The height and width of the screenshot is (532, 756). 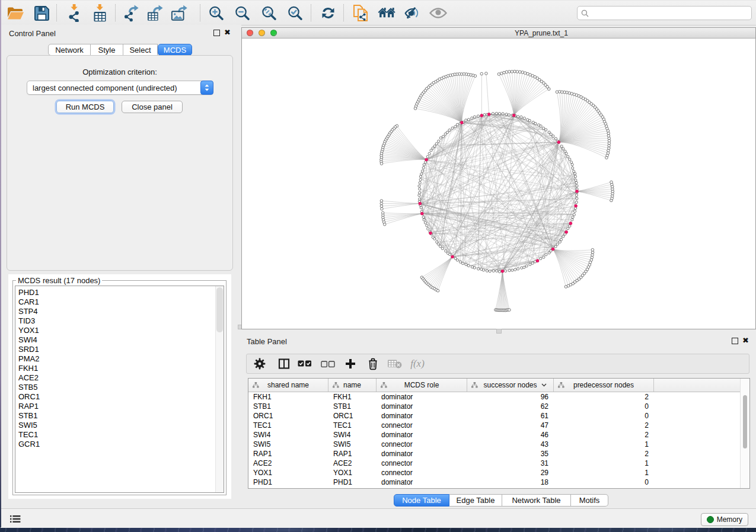 What do you see at coordinates (511, 397) in the screenshot?
I see `cell-successor-nodes: 96` at bounding box center [511, 397].